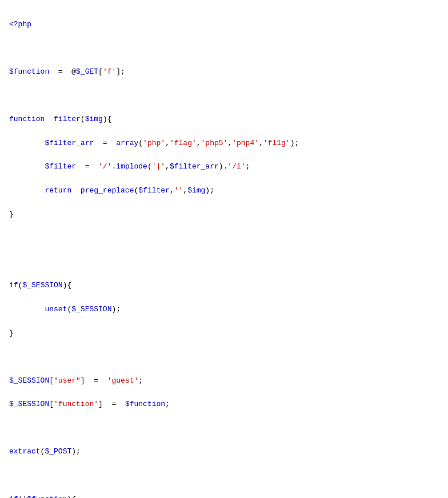  What do you see at coordinates (11, 215) in the screenshot?
I see `line-9: }` at bounding box center [11, 215].